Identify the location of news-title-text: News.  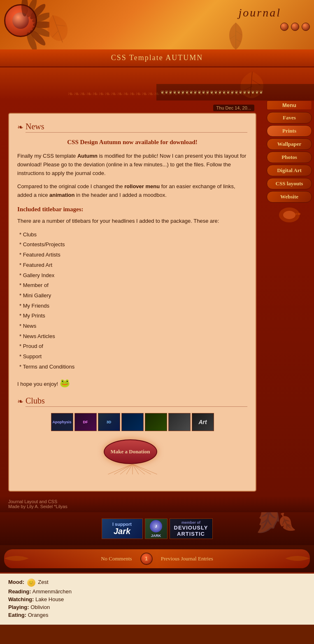
(137, 127).